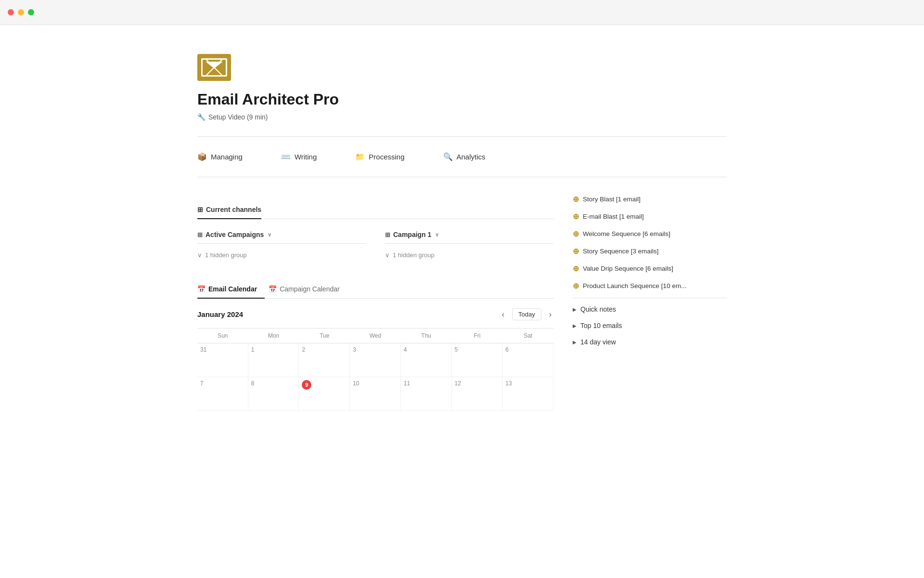 The width and height of the screenshot is (924, 578). Describe the element at coordinates (375, 394) in the screenshot. I see `cal-cell-jan10: 10` at that location.